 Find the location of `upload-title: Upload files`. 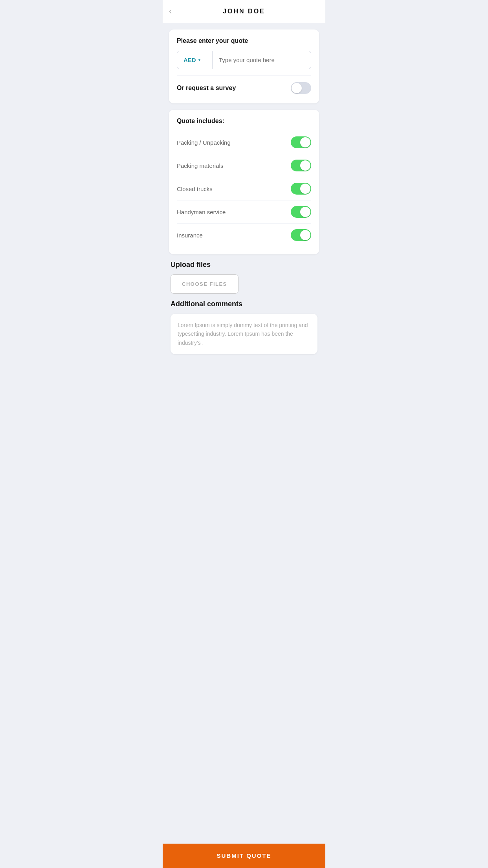

upload-title: Upload files is located at coordinates (244, 265).